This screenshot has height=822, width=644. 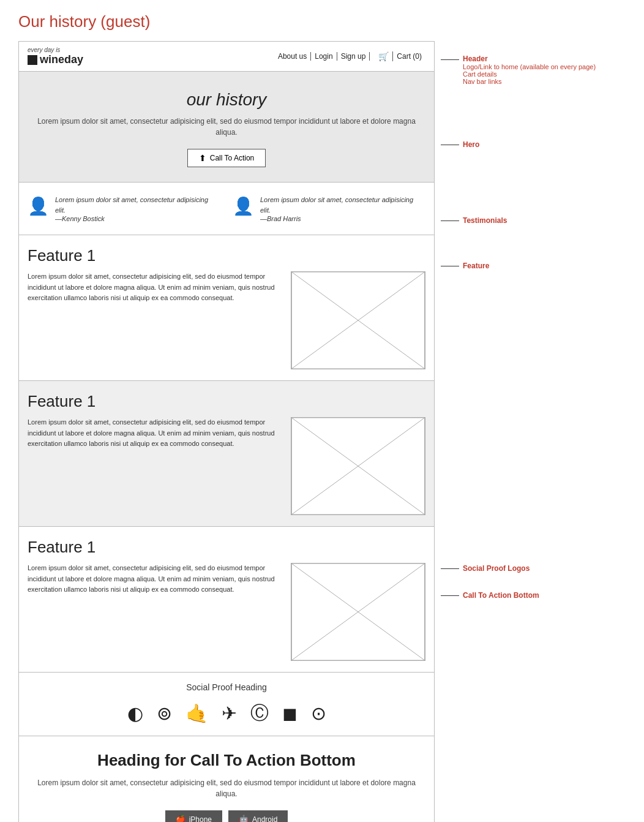 I want to click on cta-label: Call To Action, so click(x=233, y=158).